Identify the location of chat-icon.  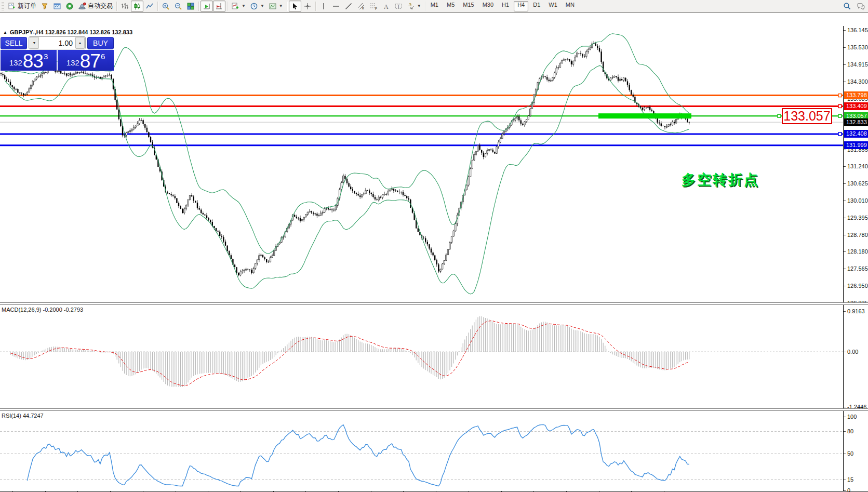
(861, 6).